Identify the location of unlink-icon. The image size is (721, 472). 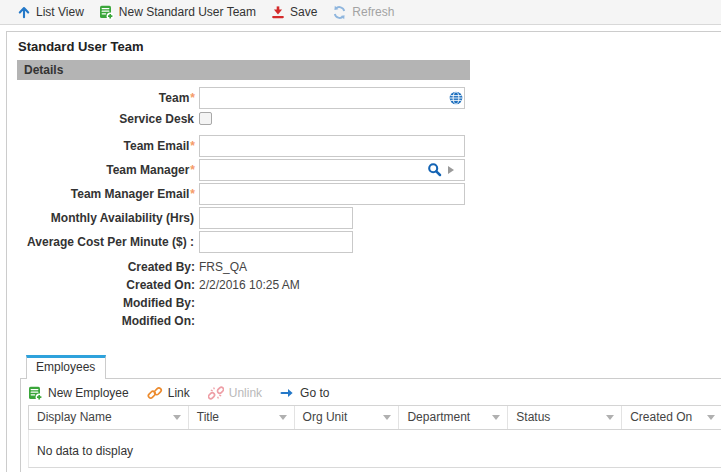
(216, 393).